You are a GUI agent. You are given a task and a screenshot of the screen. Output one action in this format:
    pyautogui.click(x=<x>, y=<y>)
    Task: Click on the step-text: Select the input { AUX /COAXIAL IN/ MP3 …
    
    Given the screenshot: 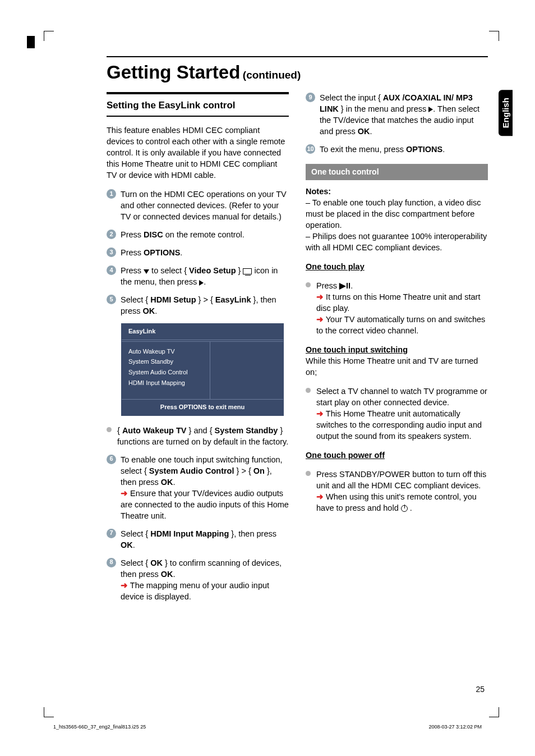 What is the action you would take?
    pyautogui.click(x=404, y=114)
    